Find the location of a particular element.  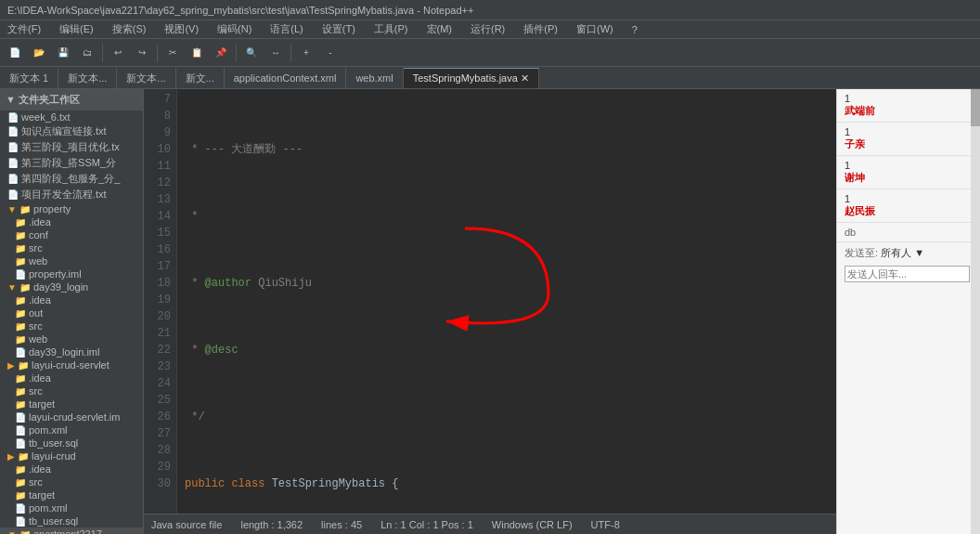

zoom-in-btn: + is located at coordinates (306, 53).